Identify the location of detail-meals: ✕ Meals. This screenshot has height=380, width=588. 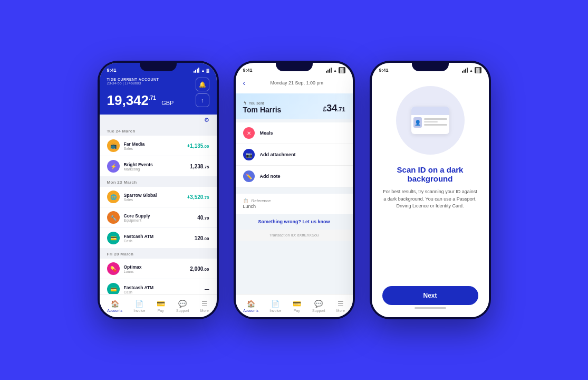
(294, 133).